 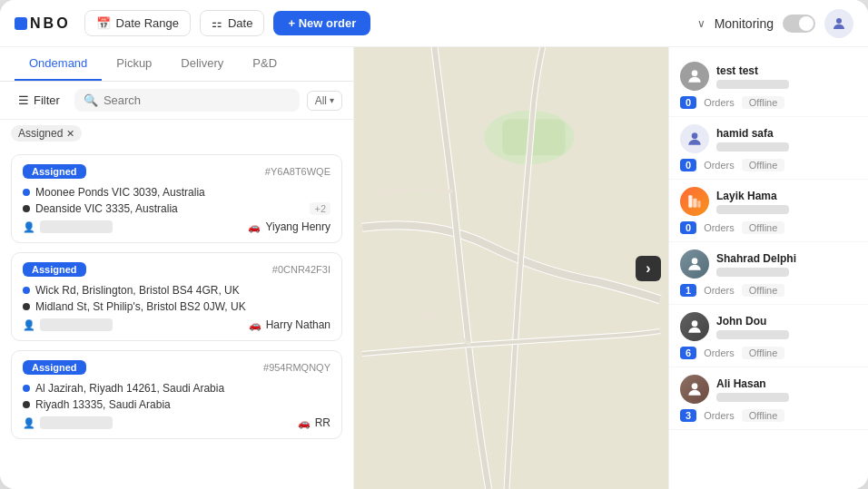 What do you see at coordinates (648, 269) in the screenshot?
I see `expand-icon: ›` at bounding box center [648, 269].